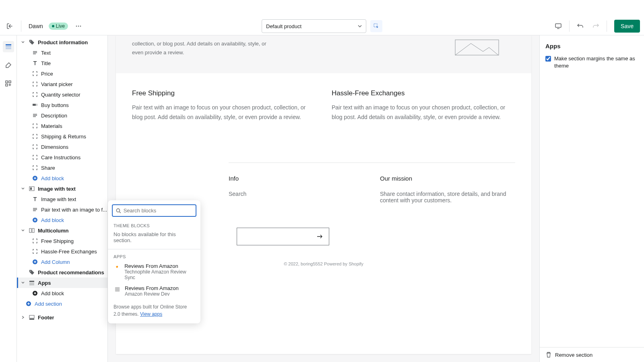 The height and width of the screenshot is (362, 644). I want to click on block-item: Text, so click(62, 53).